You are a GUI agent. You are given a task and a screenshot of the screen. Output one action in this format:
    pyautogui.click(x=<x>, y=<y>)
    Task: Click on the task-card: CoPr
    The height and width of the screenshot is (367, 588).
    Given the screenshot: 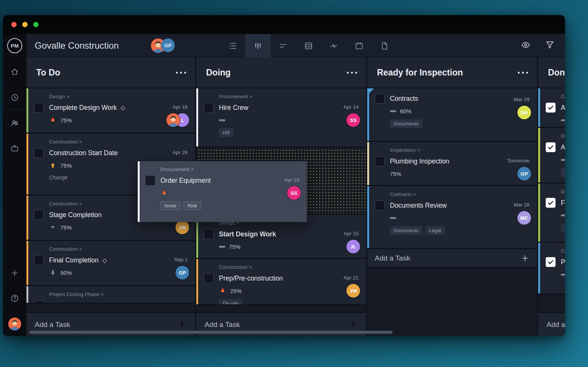 What is the action you would take?
    pyautogui.click(x=552, y=269)
    